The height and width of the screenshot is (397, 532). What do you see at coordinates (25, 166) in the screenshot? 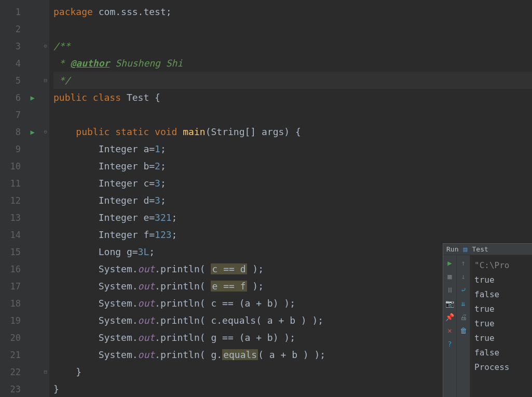
I see `line-number: 10` at bounding box center [25, 166].